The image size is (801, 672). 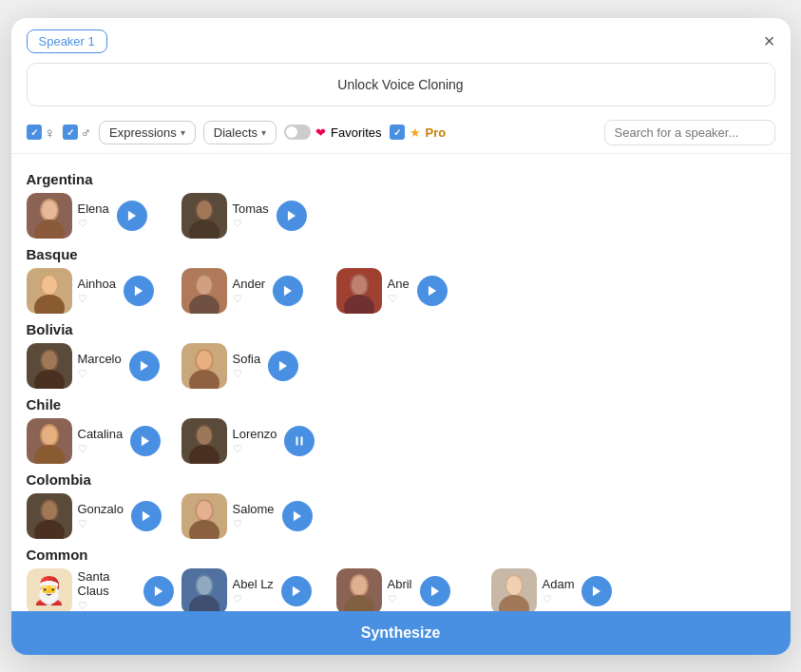 I want to click on favorites-toggle-switch, so click(x=297, y=132).